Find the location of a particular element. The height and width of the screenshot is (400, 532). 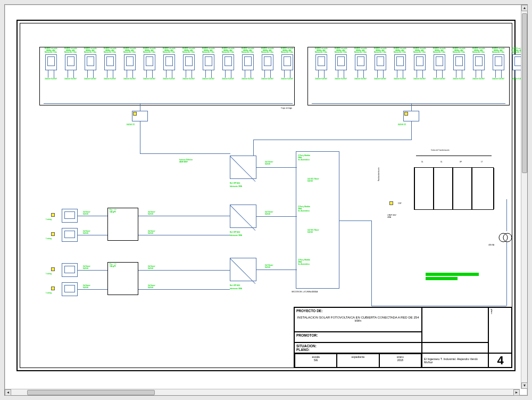

tb-fecha: enero 2018 is located at coordinates (400, 361).